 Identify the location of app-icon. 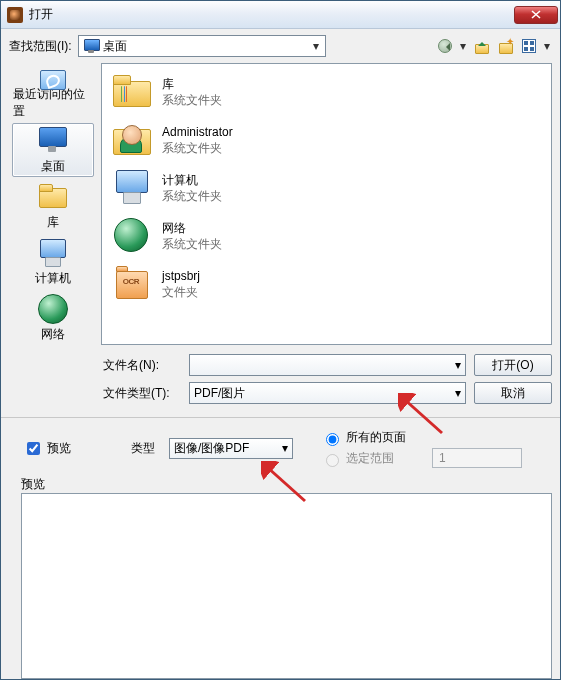
(15, 15).